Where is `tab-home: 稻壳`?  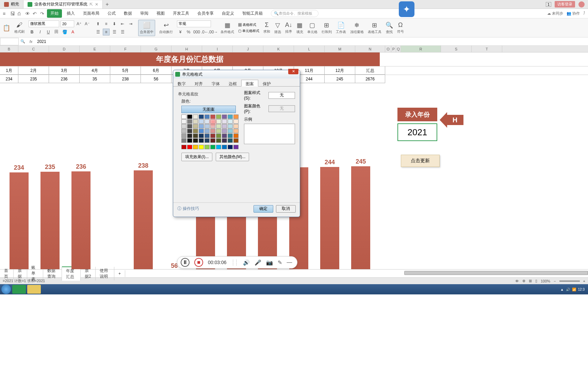
tab-home: 稻壳 is located at coordinates (12, 4).